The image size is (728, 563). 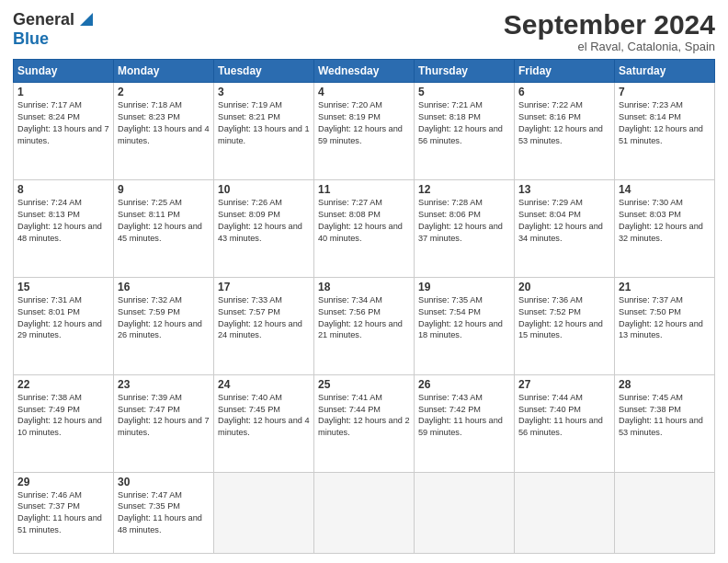 I want to click on day-info: Sunrise: 7:22 AMSunset: 8:16 PMDaylight:…, so click(x=564, y=123).